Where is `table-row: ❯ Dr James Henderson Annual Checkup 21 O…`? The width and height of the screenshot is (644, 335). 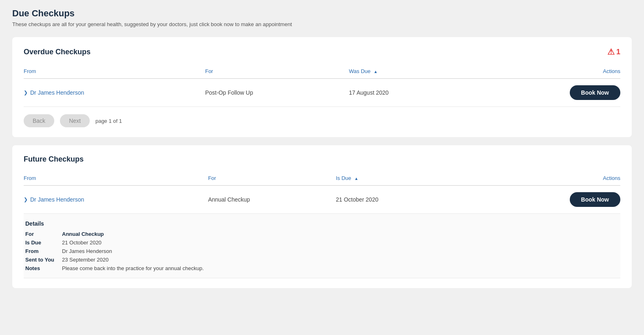 table-row: ❯ Dr James Henderson Annual Checkup 21 O… is located at coordinates (322, 200).